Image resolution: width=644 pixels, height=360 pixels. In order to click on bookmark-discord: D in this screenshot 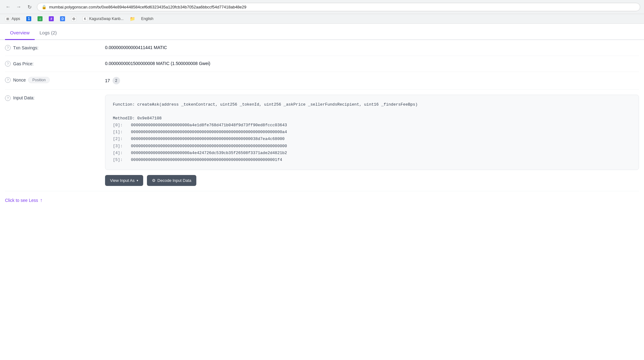, I will do `click(63, 19)`.